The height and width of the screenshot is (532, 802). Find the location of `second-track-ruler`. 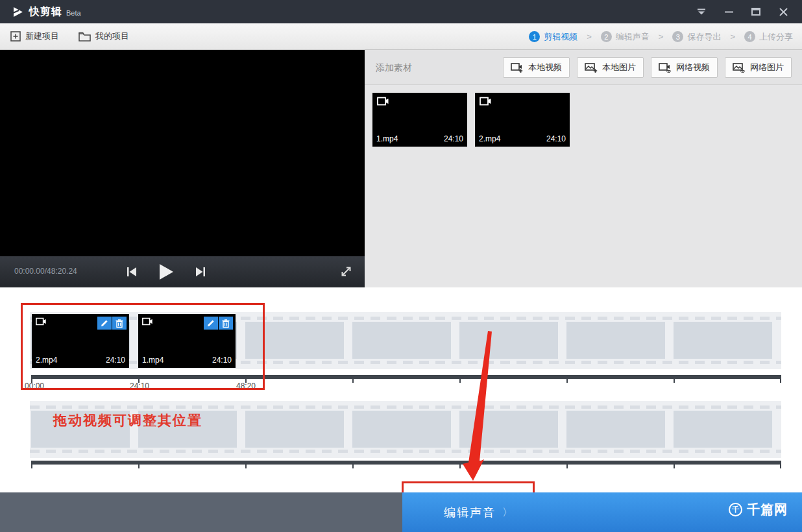

second-track-ruler is located at coordinates (406, 463).